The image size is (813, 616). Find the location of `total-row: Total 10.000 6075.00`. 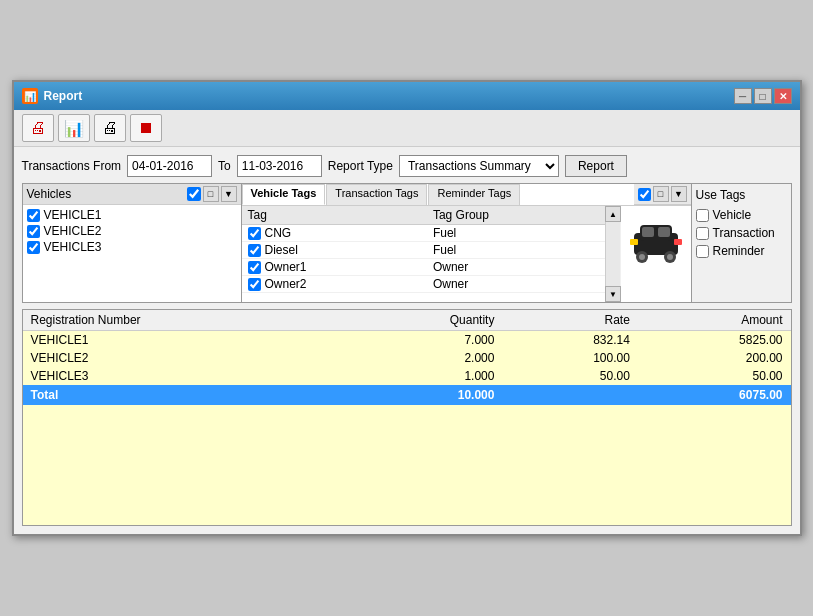

total-row: Total 10.000 6075.00 is located at coordinates (407, 395).